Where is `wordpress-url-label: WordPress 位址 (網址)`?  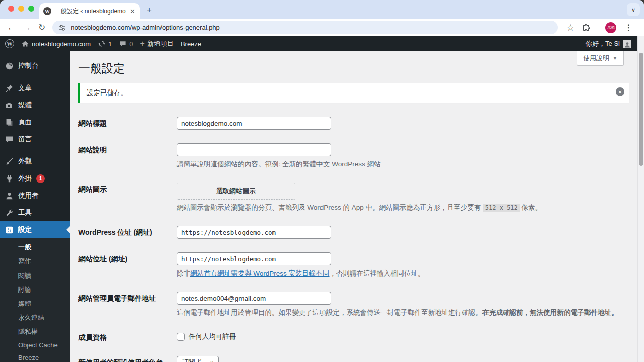
wordpress-url-label: WordPress 位址 (網址) is located at coordinates (128, 232).